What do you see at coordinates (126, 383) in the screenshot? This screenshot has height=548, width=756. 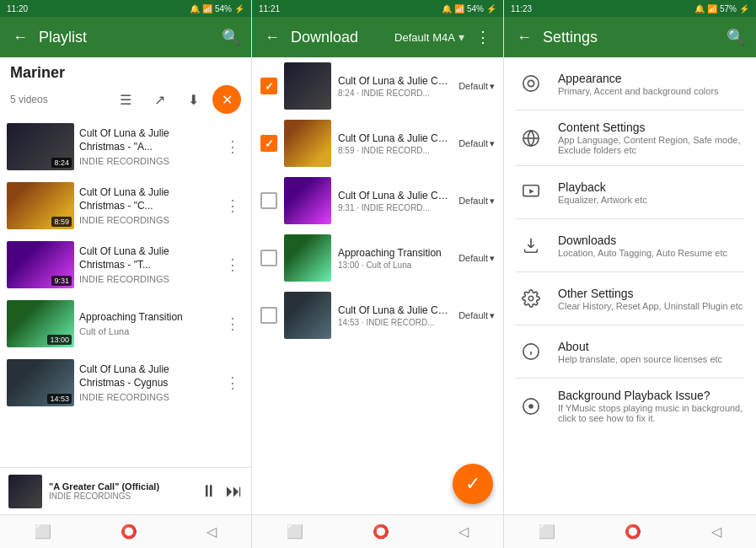 I see `list-item: 14:53 Cult Of Luna & Julie Christmas - C…` at bounding box center [126, 383].